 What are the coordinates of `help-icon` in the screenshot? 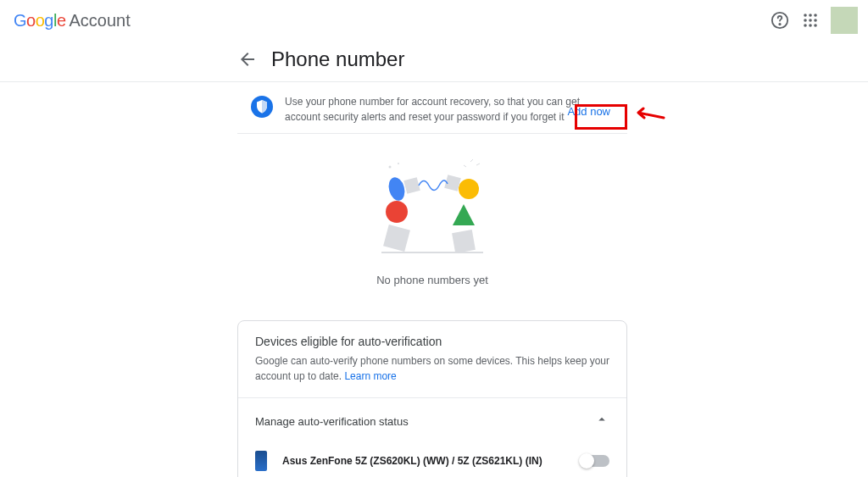 It's located at (780, 20).